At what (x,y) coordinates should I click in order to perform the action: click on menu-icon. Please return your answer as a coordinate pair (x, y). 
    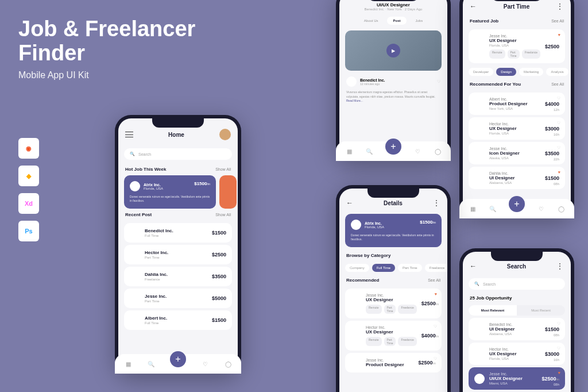
    Looking at the image, I should click on (129, 134).